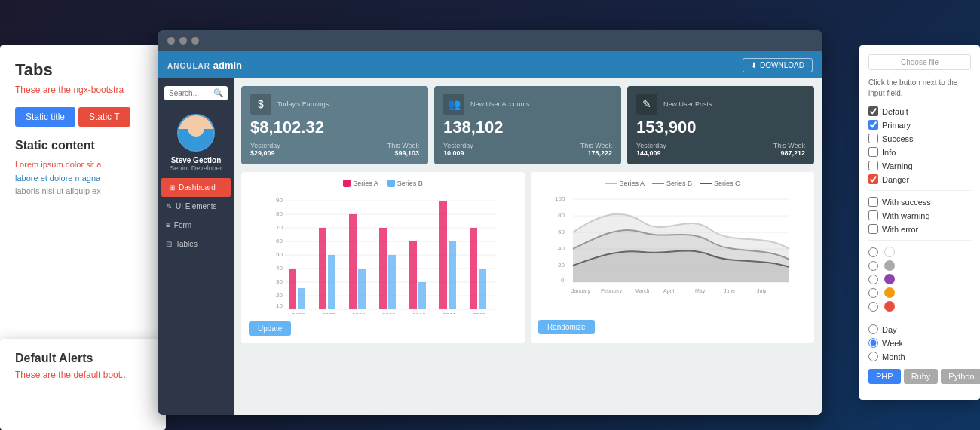 The image size is (980, 430). I want to click on cb-danger, so click(873, 180).